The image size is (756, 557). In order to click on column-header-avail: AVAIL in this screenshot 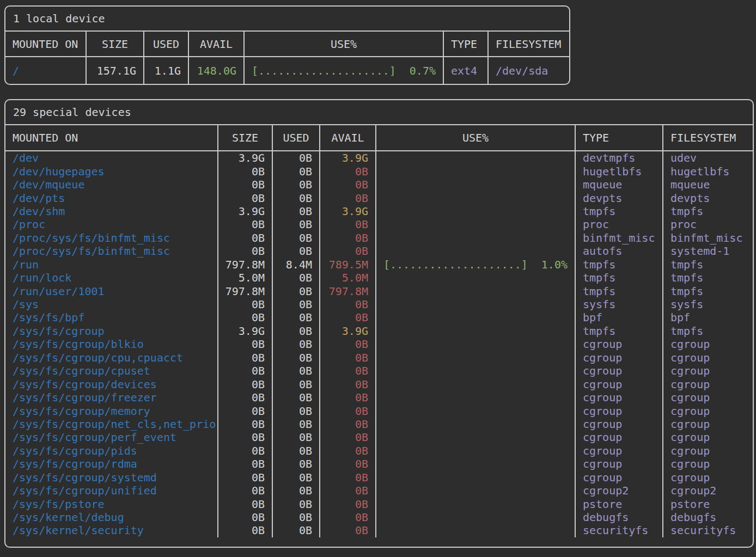, I will do `click(349, 138)`.